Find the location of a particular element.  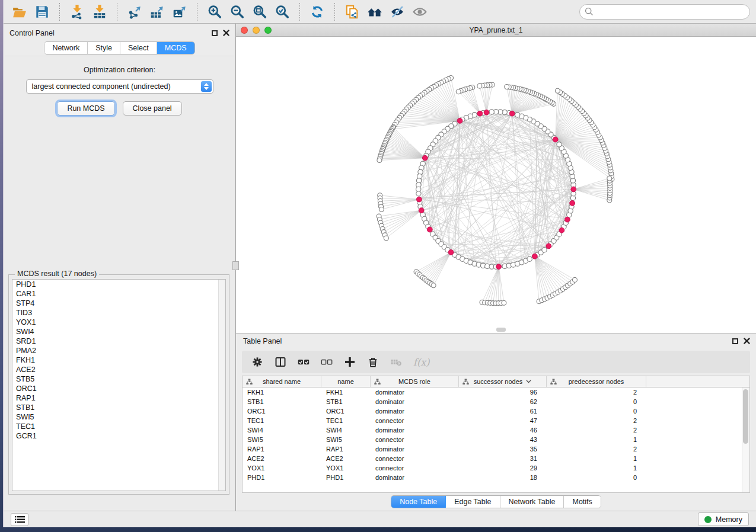

tab-node-table: Node Table is located at coordinates (419, 502).